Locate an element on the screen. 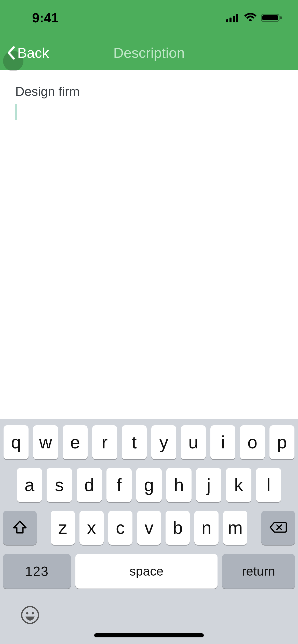  keyboard-bottom is located at coordinates (149, 621).